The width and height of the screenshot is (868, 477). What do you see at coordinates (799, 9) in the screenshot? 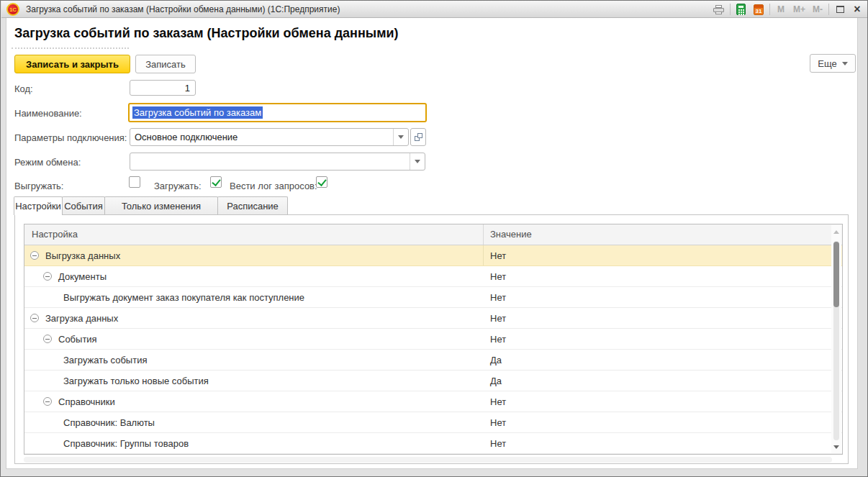
I see `memory-m-plus-button: М+` at bounding box center [799, 9].